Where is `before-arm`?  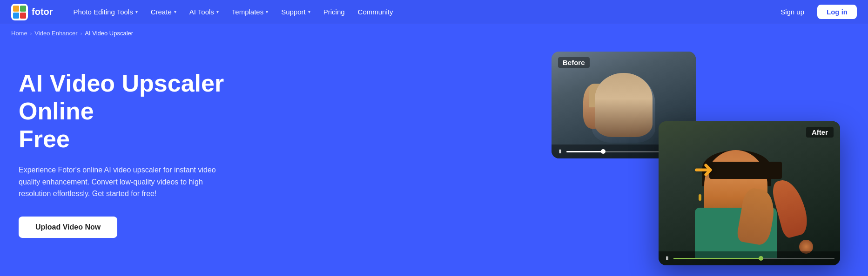
before-arm is located at coordinates (598, 106).